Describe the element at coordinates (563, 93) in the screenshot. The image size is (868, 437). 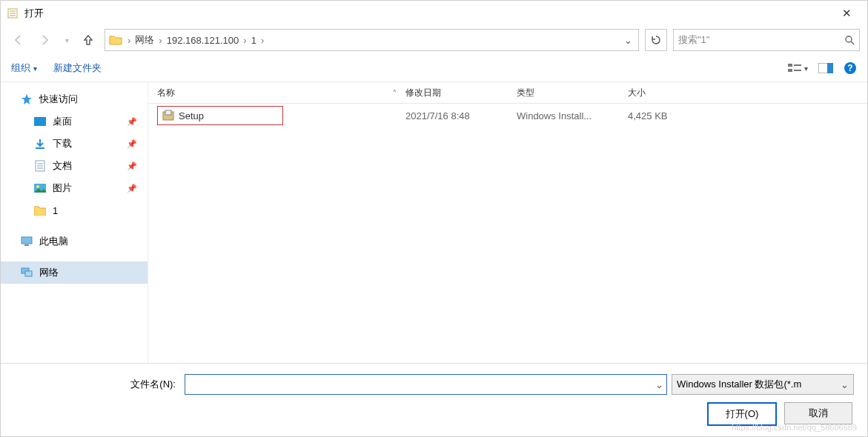
I see `column-type: 类型` at that location.